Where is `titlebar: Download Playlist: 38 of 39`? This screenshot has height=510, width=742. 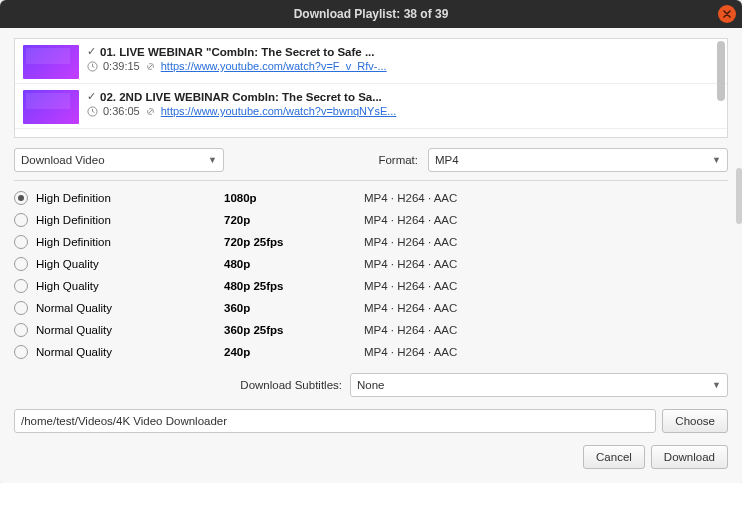 titlebar: Download Playlist: 38 of 39 is located at coordinates (371, 14).